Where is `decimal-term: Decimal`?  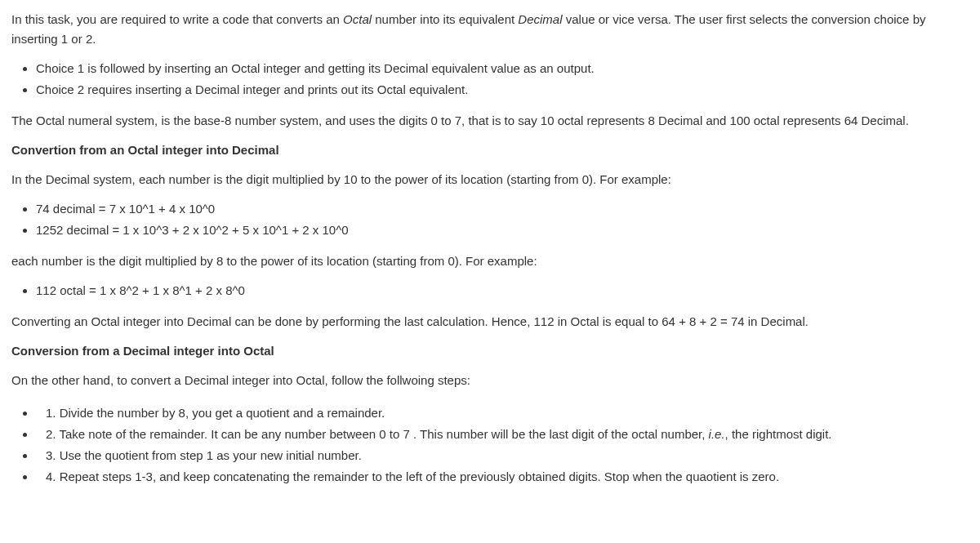
decimal-term: Decimal is located at coordinates (540, 20).